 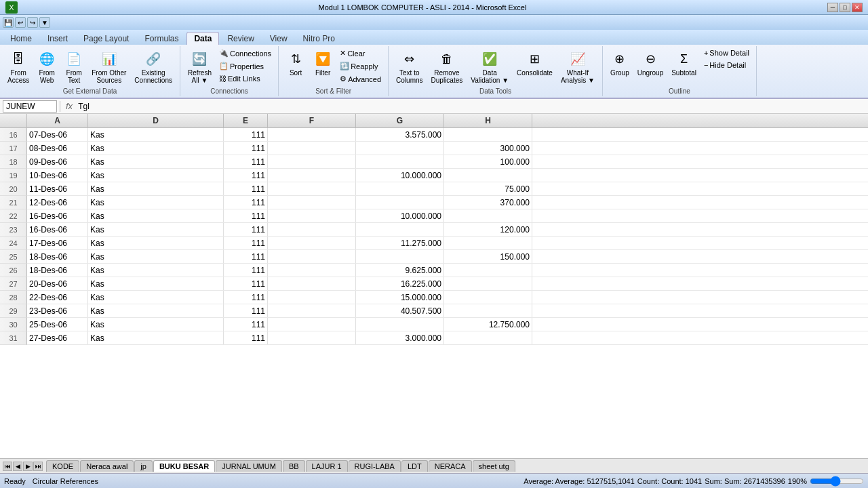 I want to click on table-row: 09-Des-06 Kas111100.000, so click(x=448, y=162).